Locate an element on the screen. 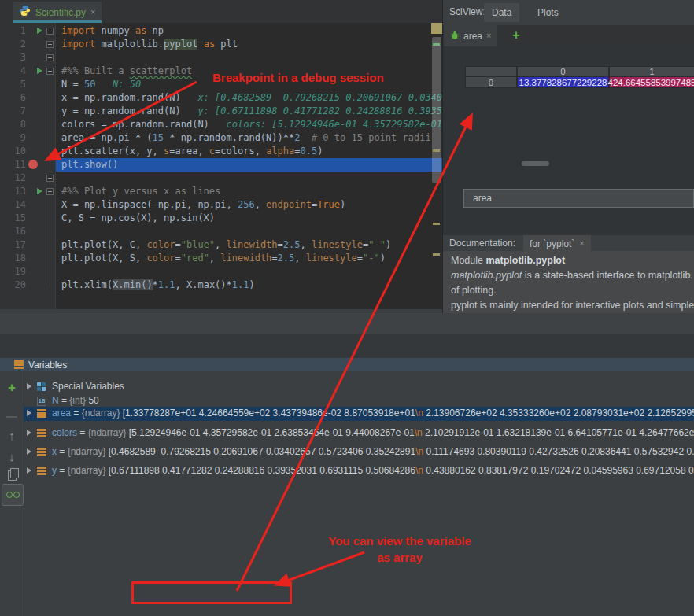  code-line-16: 16 is located at coordinates (221, 231).